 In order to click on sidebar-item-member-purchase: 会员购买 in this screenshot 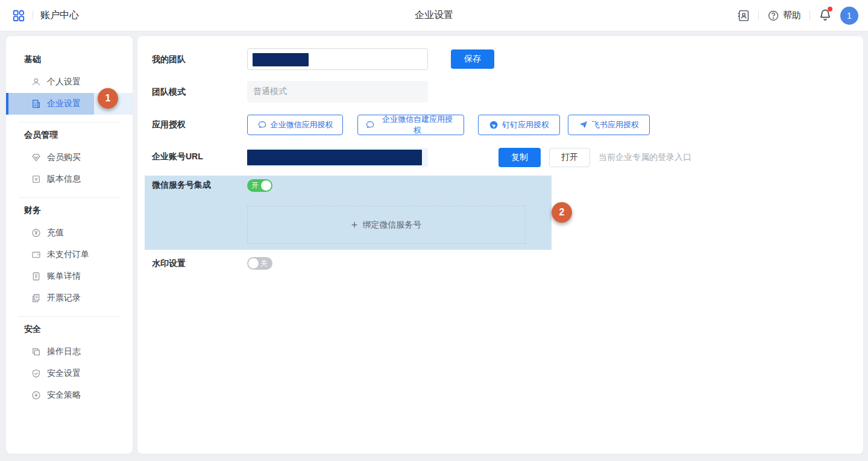, I will do `click(69, 157)`.